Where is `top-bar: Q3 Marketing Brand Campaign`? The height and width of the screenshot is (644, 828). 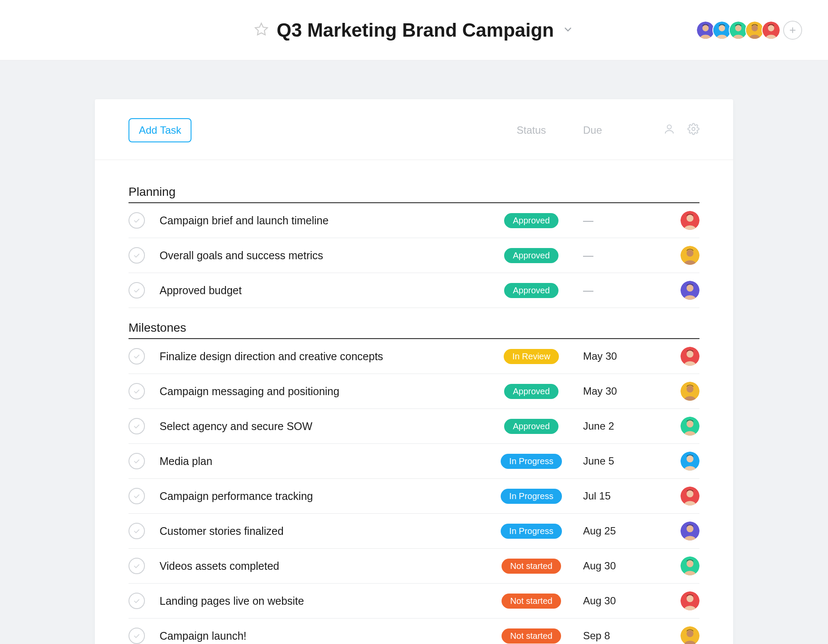 top-bar: Q3 Marketing Brand Campaign is located at coordinates (414, 30).